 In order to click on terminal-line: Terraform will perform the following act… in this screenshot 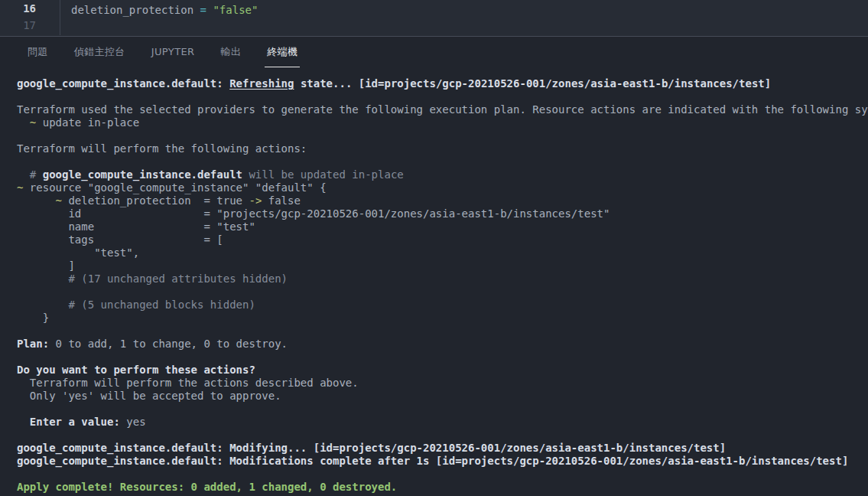, I will do `click(442, 148)`.